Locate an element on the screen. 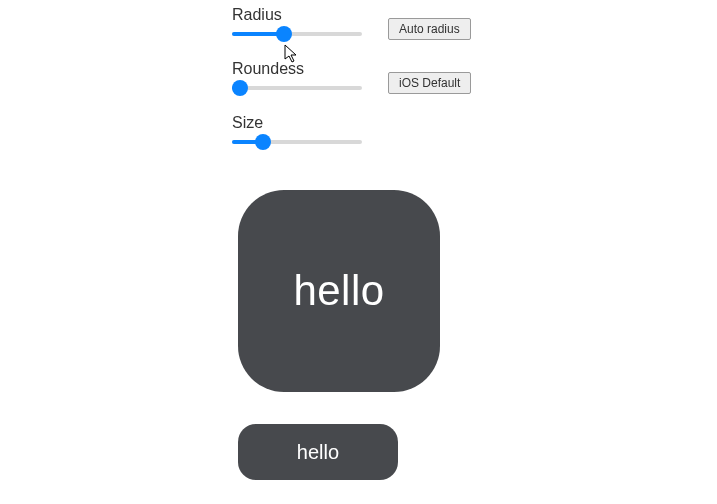 The width and height of the screenshot is (717, 504). radius-label: Radius is located at coordinates (302, 15).